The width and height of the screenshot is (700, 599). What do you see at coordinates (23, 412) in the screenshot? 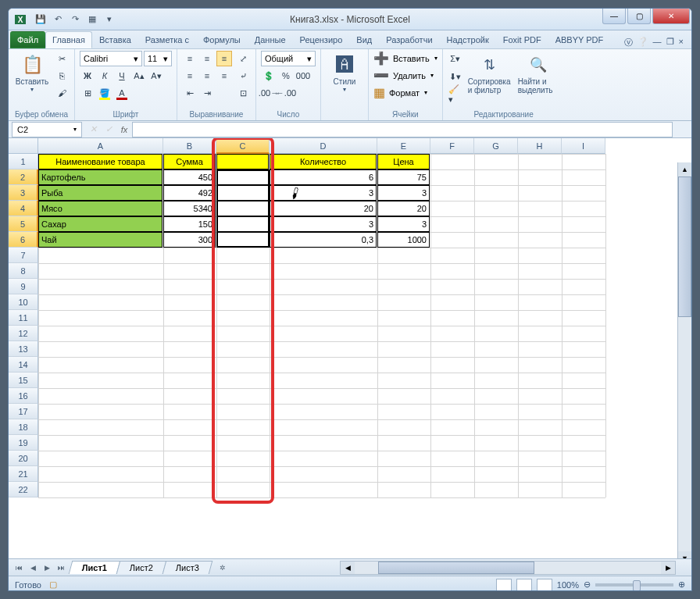
I see `row-header: 17` at bounding box center [23, 412].